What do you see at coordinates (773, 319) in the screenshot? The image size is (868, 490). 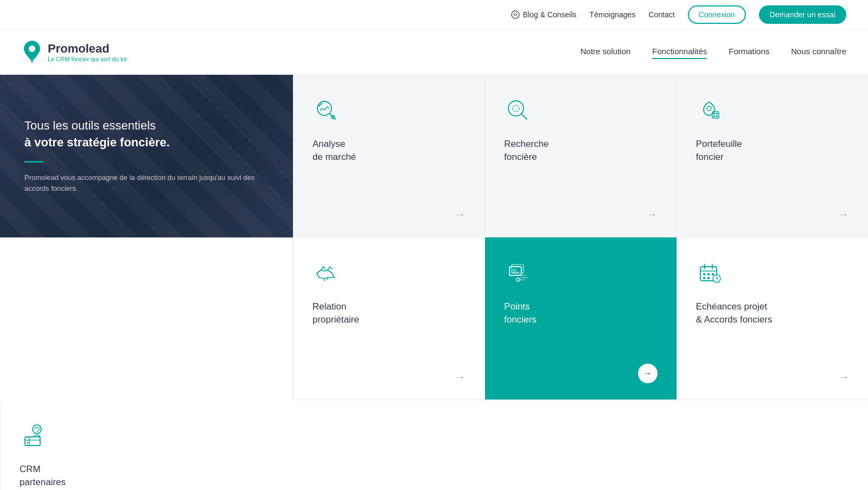 I see `feature-echeances: Echéances projet & Accords fonciers →` at bounding box center [773, 319].